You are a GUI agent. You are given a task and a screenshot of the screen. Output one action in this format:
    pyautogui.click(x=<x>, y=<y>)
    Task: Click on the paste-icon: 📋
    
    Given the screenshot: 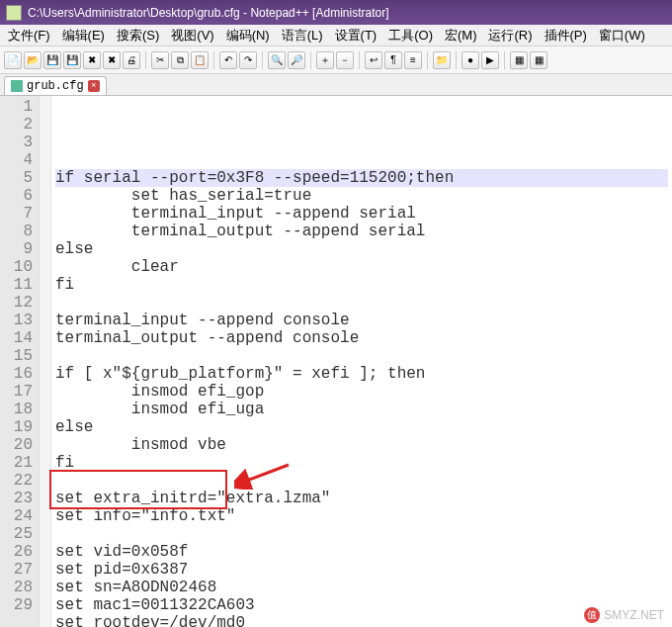 What is the action you would take?
    pyautogui.click(x=200, y=60)
    